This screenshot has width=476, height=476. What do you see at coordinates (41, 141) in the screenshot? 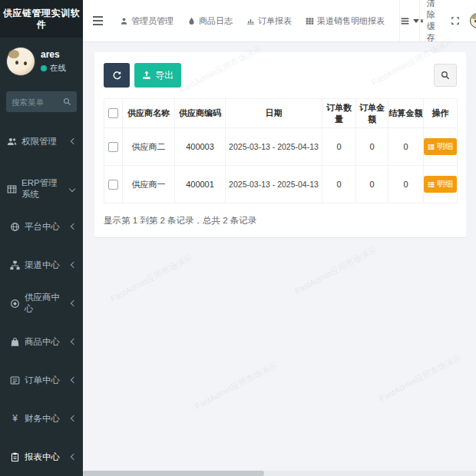
I see `sidebar-item-permissions: 权限管理` at bounding box center [41, 141].